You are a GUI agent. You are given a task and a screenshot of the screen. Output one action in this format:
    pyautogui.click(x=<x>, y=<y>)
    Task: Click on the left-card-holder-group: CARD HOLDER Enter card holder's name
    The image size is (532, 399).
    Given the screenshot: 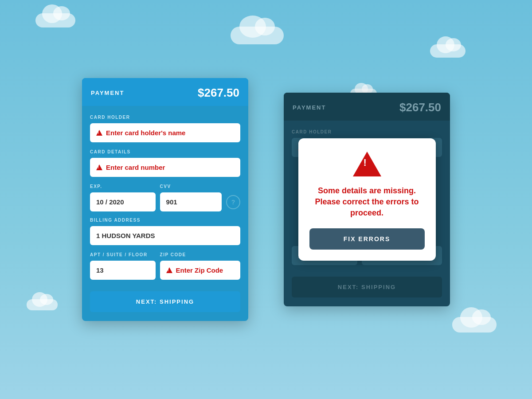 What is the action you would take?
    pyautogui.click(x=165, y=129)
    